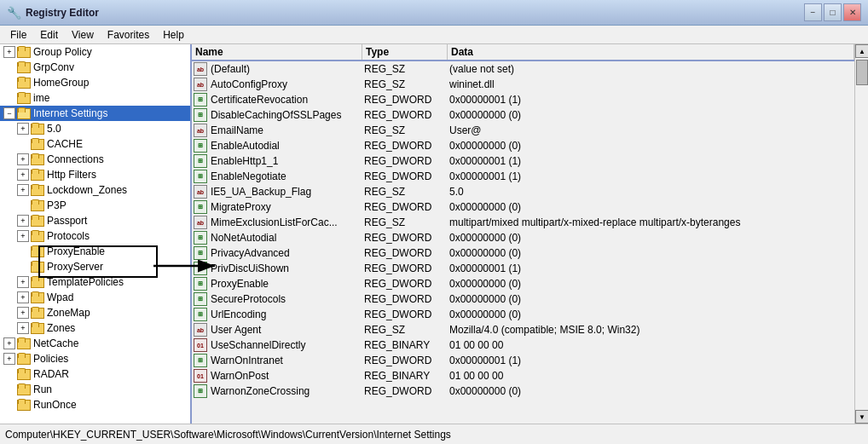 The width and height of the screenshot is (868, 444). Describe the element at coordinates (23, 159) in the screenshot. I see `expander-connections: +` at that location.